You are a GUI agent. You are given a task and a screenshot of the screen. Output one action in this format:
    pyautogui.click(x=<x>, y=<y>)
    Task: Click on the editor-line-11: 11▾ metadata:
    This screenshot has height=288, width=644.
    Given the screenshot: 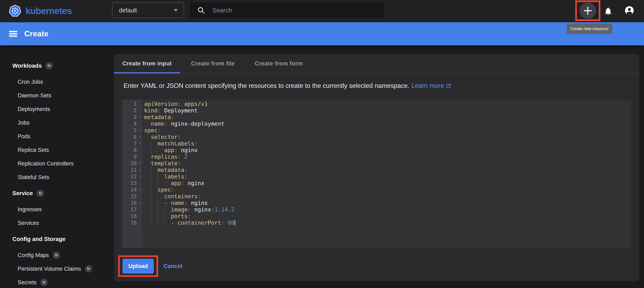 What is the action you would take?
    pyautogui.click(x=377, y=170)
    